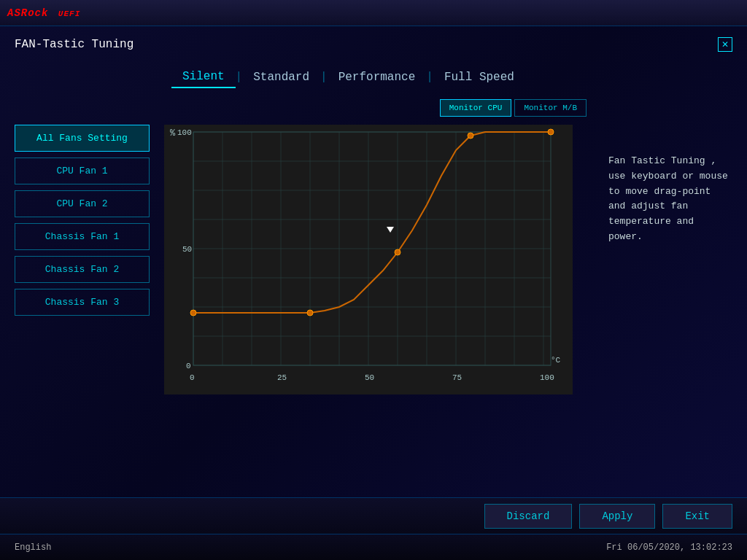 The width and height of the screenshot is (747, 560). I want to click on sidebar-item-chassis-fan-1: Chassis Fan 1, so click(82, 236).